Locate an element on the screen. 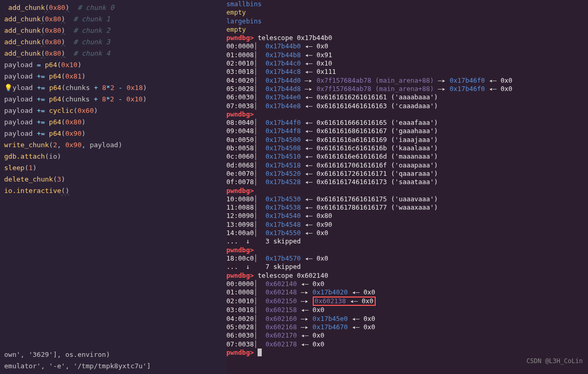 Image resolution: width=588 pixels, height=374 pixels. code-line: payload += cyclic(0x60) is located at coordinates (113, 111).